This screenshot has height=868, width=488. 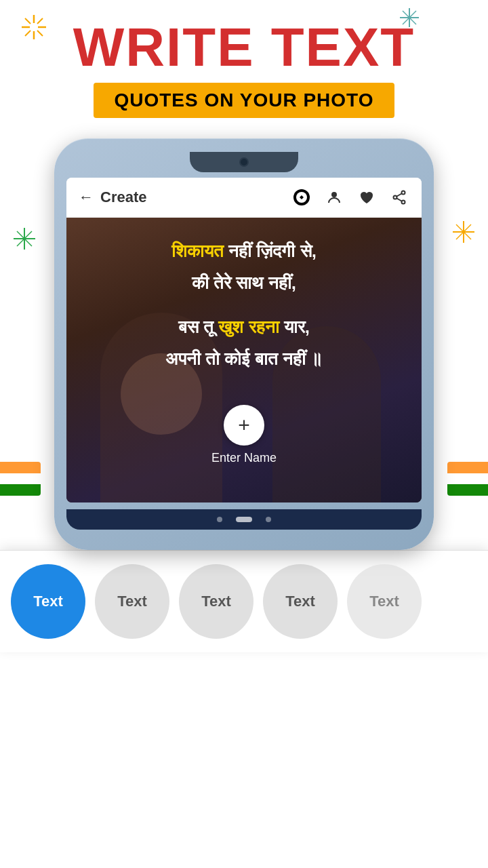 What do you see at coordinates (244, 425) in the screenshot?
I see `plus-icon: +` at bounding box center [244, 425].